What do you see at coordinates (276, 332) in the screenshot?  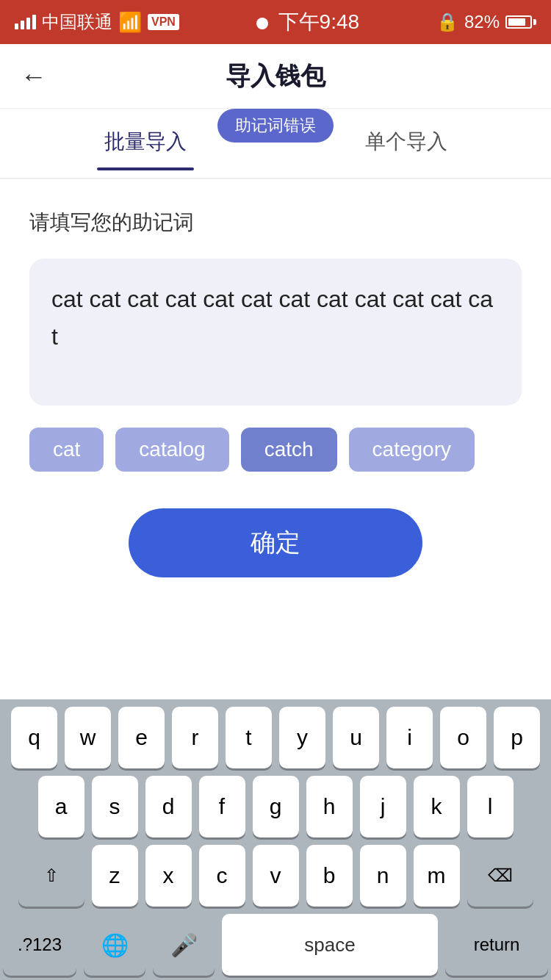 I see `mnemonic-input: cat cat cat cat cat cat cat cat cat cat …` at bounding box center [276, 332].